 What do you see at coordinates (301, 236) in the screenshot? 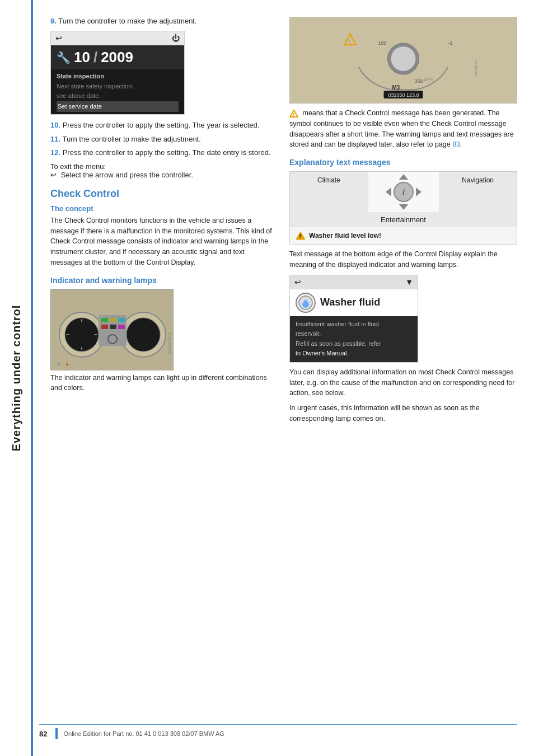
I see `nav-warning-triangle: !` at bounding box center [301, 236].